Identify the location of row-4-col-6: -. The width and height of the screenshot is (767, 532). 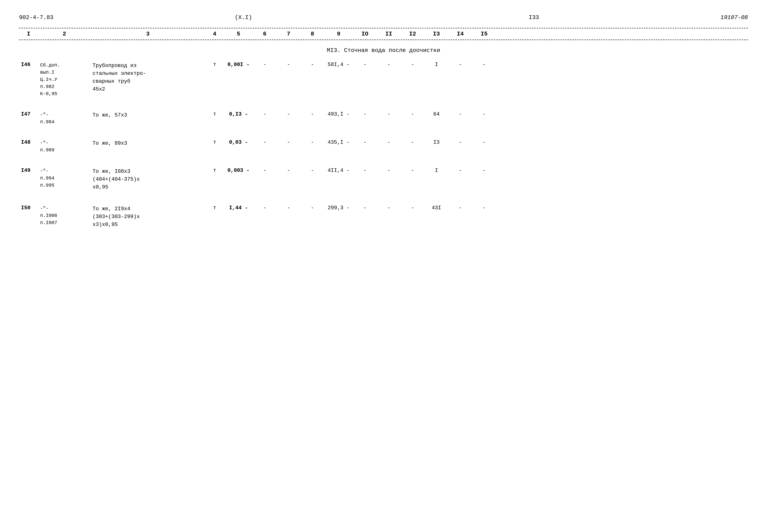
(289, 208).